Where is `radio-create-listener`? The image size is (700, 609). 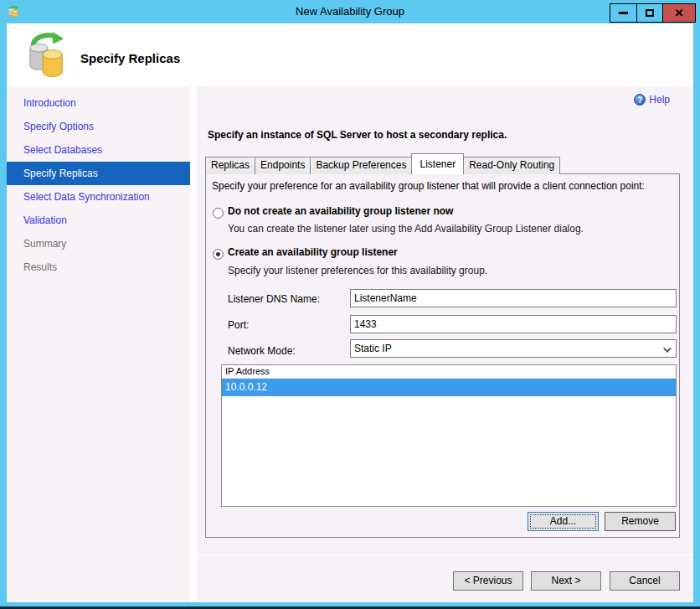 radio-create-listener is located at coordinates (218, 255).